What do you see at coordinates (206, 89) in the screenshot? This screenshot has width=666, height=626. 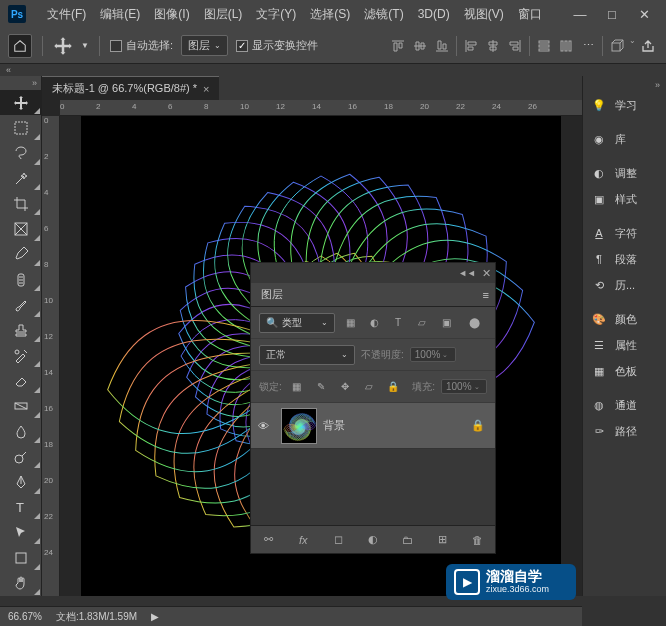 I see `tab-close-icon: ×` at bounding box center [206, 89].